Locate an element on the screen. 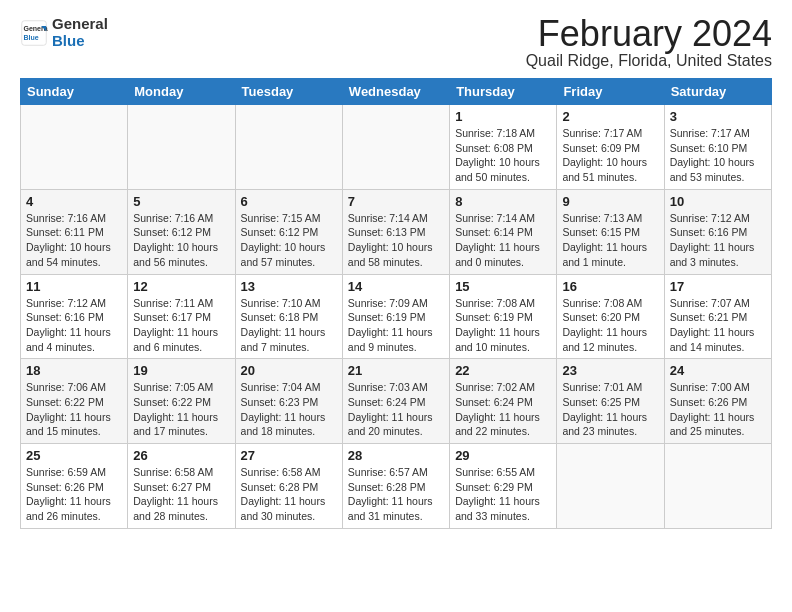  day-info: Sunrise: 7:14 AM Sunset: 6:14 PM Dayligh… is located at coordinates (503, 240).